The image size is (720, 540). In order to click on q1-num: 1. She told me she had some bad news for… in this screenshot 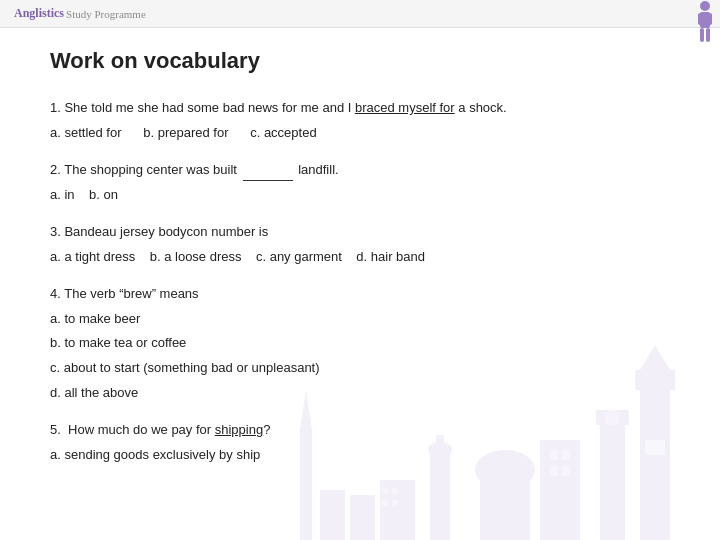, I will do `click(202, 108)`.